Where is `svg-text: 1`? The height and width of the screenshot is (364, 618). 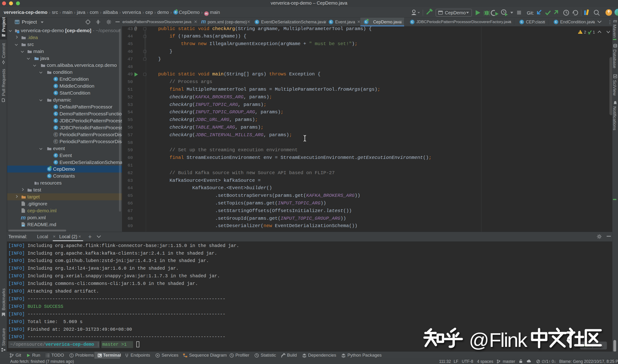 svg-text: 1 is located at coordinates (594, 32).